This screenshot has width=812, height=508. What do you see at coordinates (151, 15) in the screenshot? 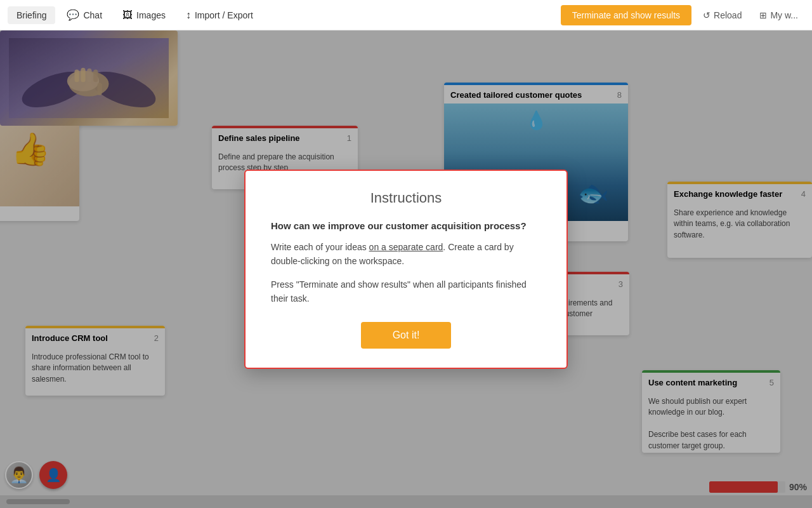
I see `images-label: Images` at bounding box center [151, 15].